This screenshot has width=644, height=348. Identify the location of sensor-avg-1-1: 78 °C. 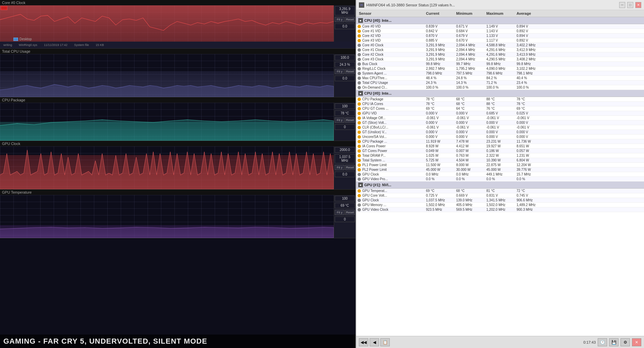
(529, 104).